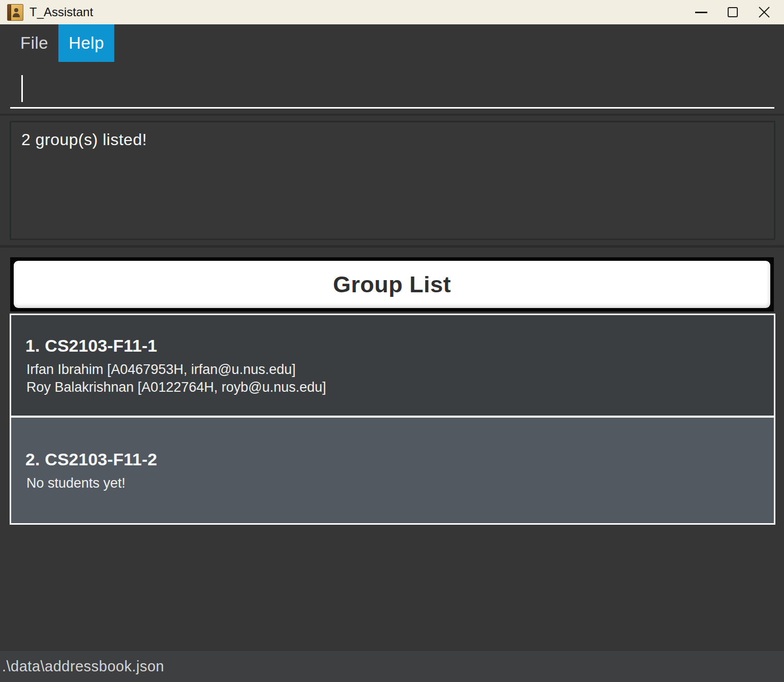 The height and width of the screenshot is (682, 784). I want to click on result-message: 2 group(s) listed!, so click(398, 140).